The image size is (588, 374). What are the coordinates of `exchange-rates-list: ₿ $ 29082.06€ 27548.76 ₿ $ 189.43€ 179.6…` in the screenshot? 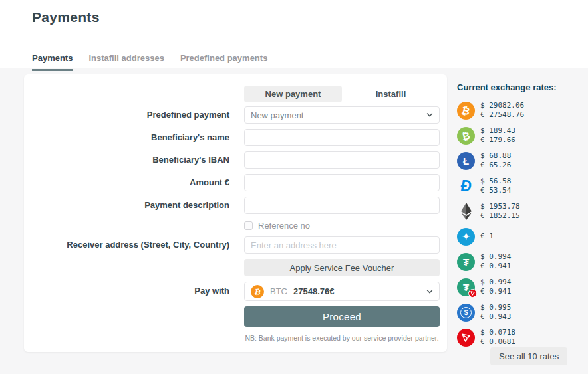 It's located at (491, 224).